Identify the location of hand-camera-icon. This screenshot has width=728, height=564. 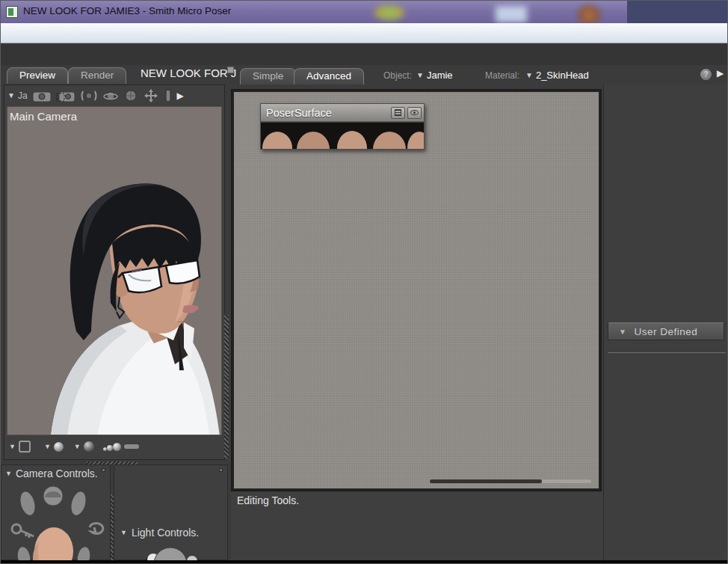
(168, 96).